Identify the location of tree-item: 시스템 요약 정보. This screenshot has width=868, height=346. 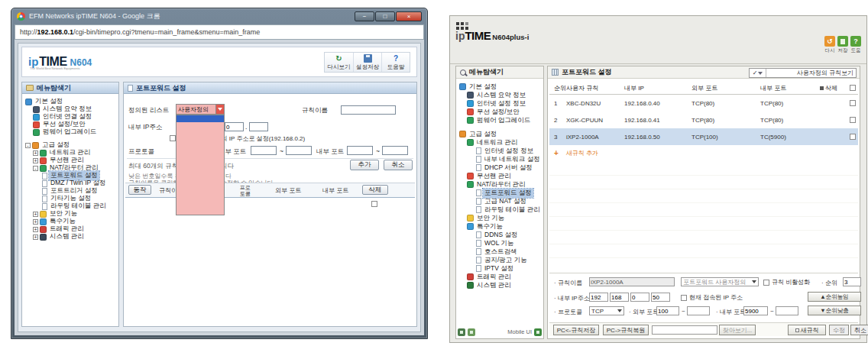
(500, 95).